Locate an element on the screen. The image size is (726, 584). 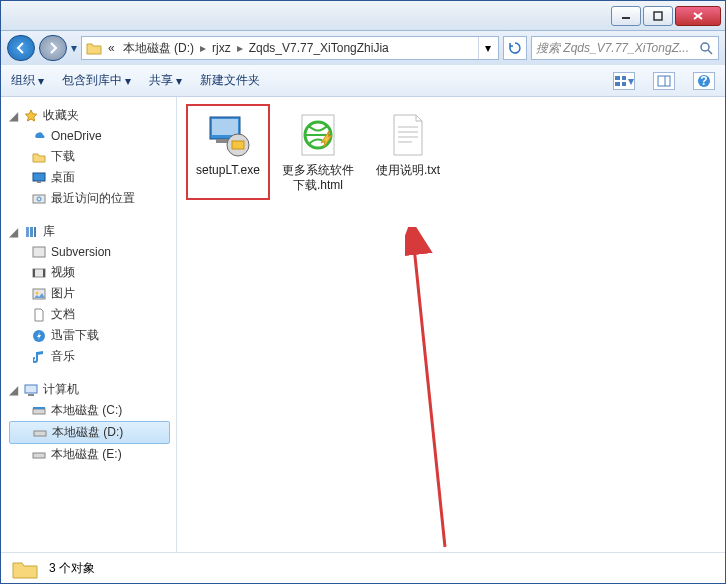
sidebar-item-music: 音乐 is located at coordinates (92, 356).